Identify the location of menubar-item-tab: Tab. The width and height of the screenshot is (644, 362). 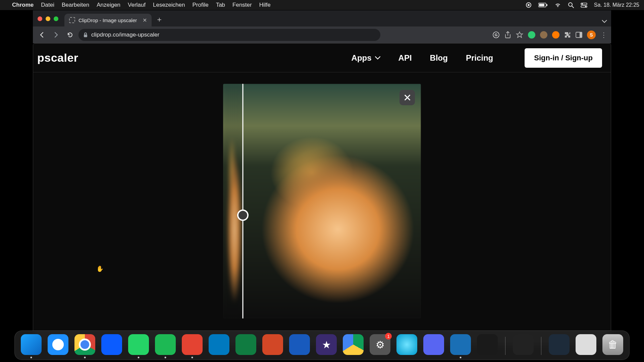
(221, 5).